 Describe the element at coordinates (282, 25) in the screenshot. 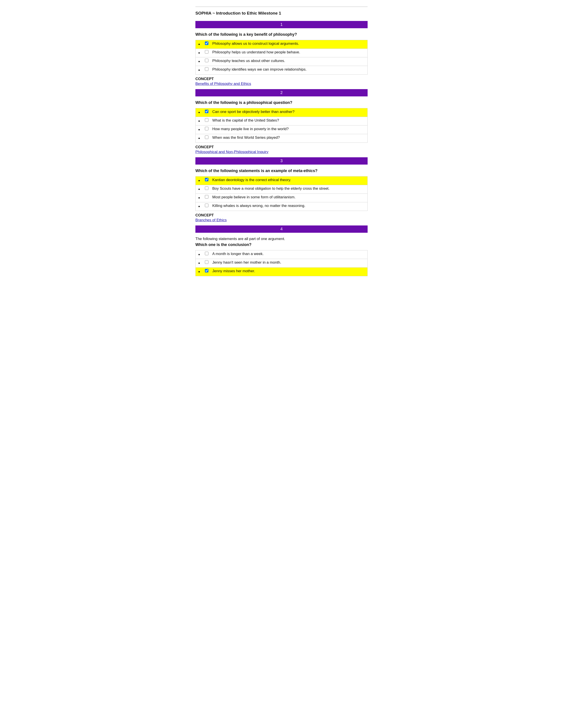

I see `section-bar-1: 1` at that location.